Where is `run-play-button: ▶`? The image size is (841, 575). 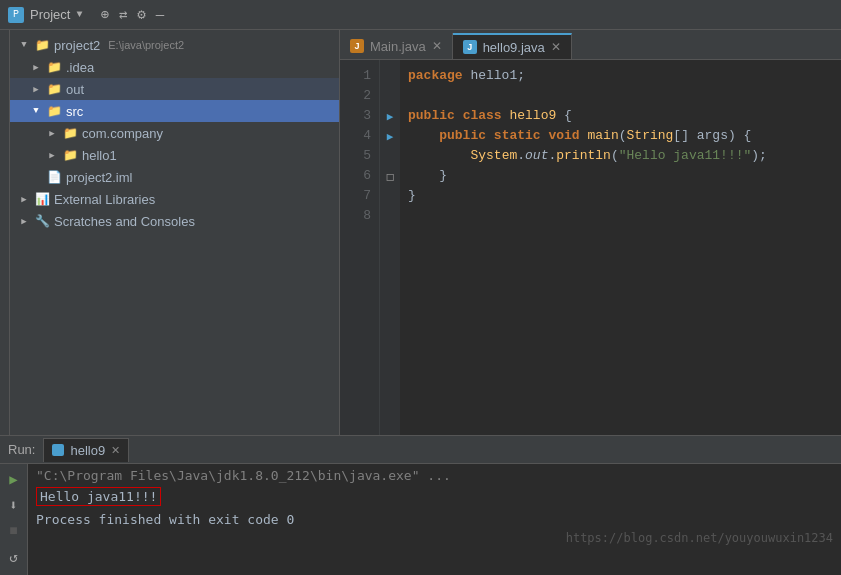
run-play-button: ▶ is located at coordinates (14, 479).